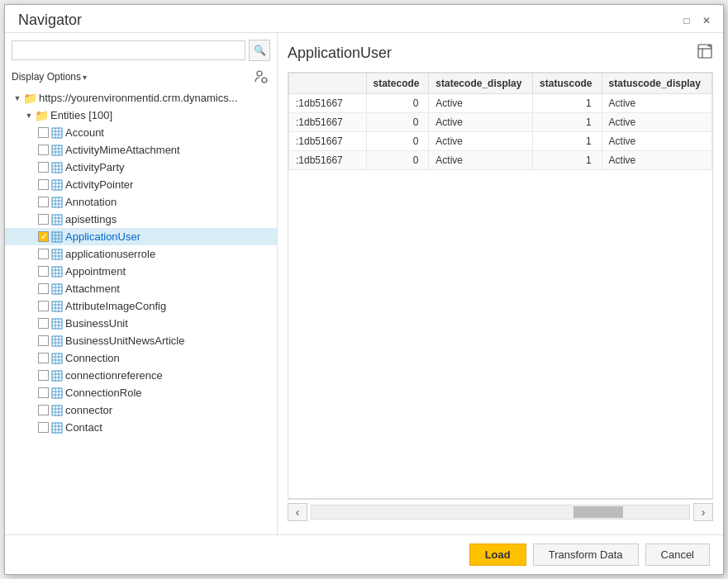 The width and height of the screenshot is (728, 579). I want to click on table-cell: 0, so click(397, 142).